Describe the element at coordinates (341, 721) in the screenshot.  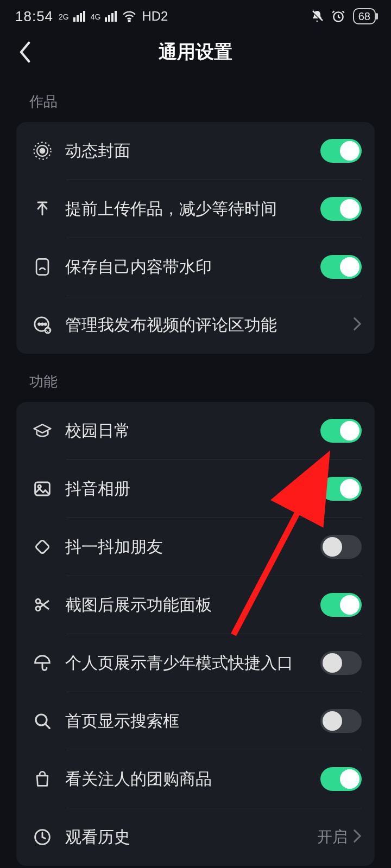
I see `toggle-home-search` at that location.